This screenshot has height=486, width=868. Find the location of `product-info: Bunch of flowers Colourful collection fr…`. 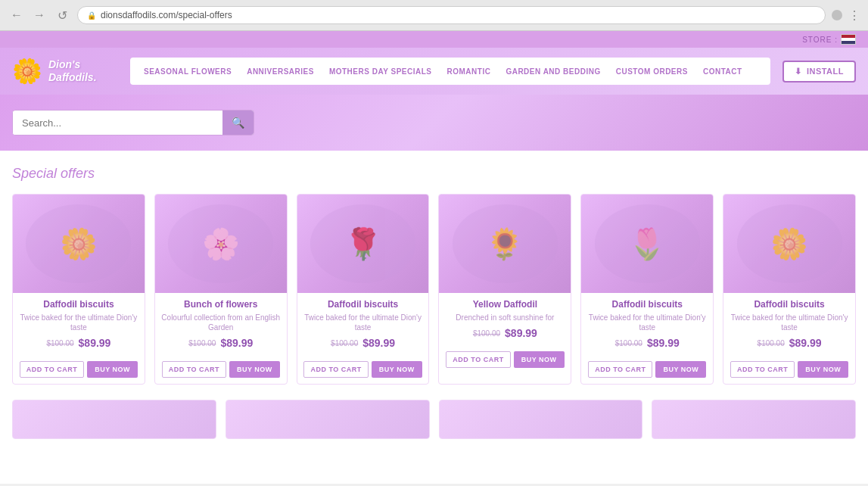

product-info: Bunch of flowers Colourful collection fr… is located at coordinates (221, 327).